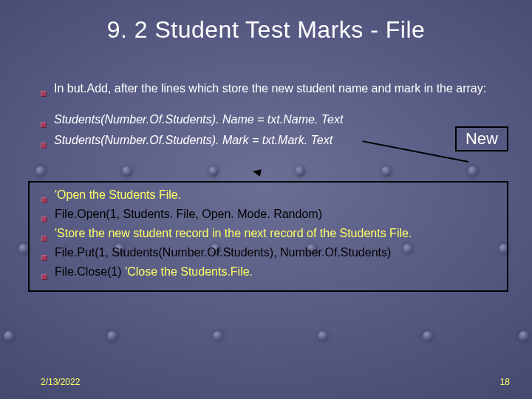  Describe the element at coordinates (189, 272) in the screenshot. I see `codebox-line-5b: 'Close the Students.File.` at that location.